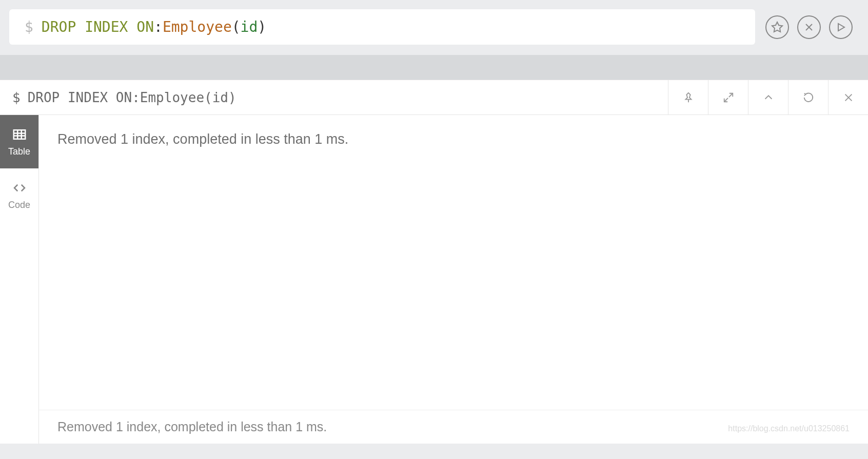 Image resolution: width=868 pixels, height=459 pixels. What do you see at coordinates (19, 188) in the screenshot?
I see `code-icon` at bounding box center [19, 188].